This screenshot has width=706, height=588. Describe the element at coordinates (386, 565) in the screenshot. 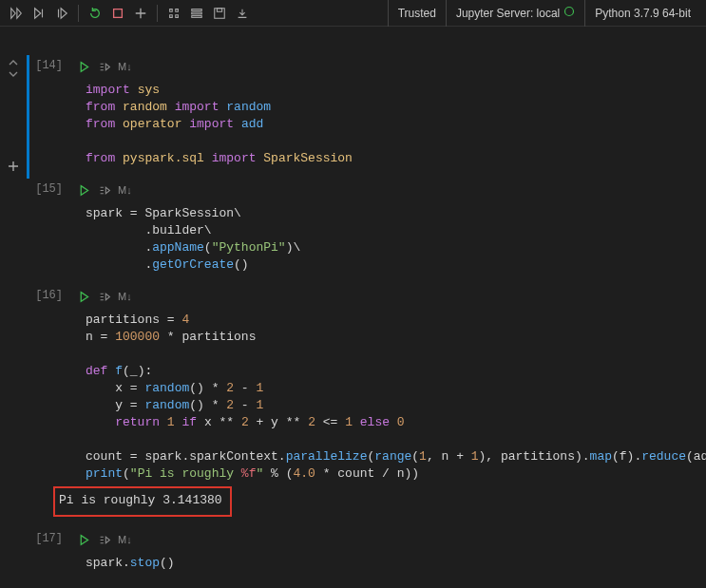

I see `code-editor: spark.stop()` at that location.